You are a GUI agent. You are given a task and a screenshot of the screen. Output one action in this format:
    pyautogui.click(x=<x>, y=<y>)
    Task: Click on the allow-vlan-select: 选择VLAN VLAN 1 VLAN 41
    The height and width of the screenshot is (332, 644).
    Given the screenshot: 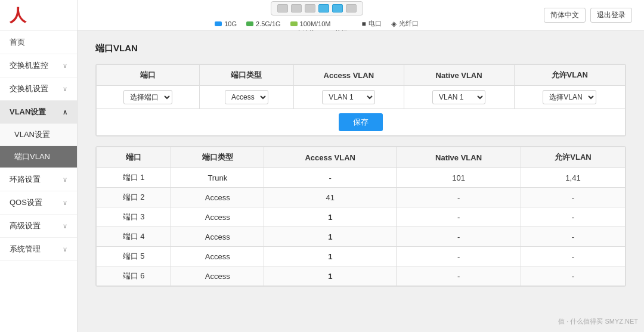 What is the action you would take?
    pyautogui.click(x=569, y=97)
    